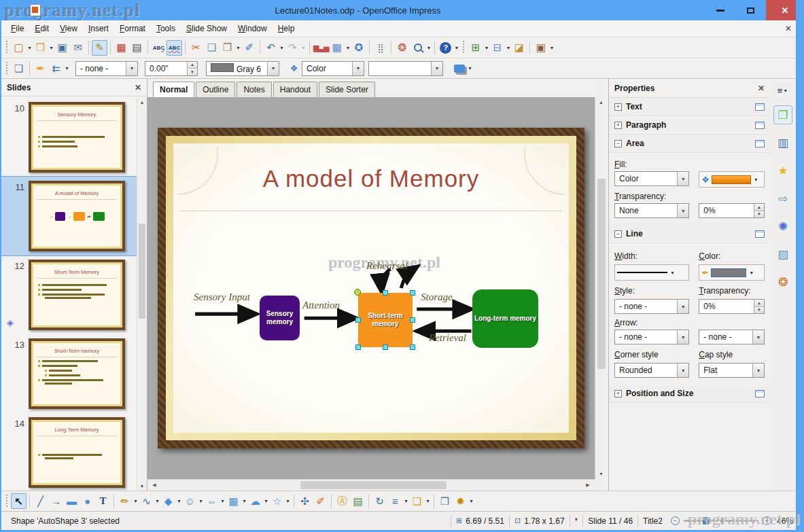 Image resolution: width=804 pixels, height=532 pixels. What do you see at coordinates (19, 501) in the screenshot?
I see `select-tool-icon: ↖` at bounding box center [19, 501].